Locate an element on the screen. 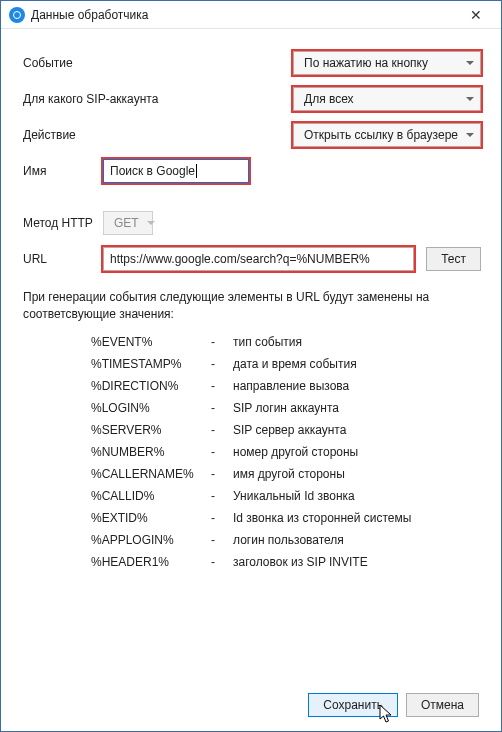 The width and height of the screenshot is (502, 732). name-input: Поиск в Google is located at coordinates (176, 171).